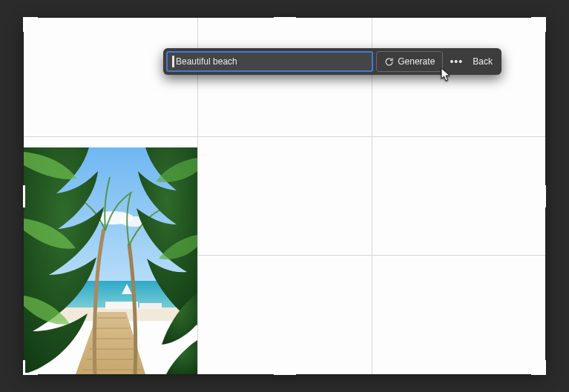 The image size is (569, 392). What do you see at coordinates (482, 62) in the screenshot?
I see `back-button: Back` at bounding box center [482, 62].